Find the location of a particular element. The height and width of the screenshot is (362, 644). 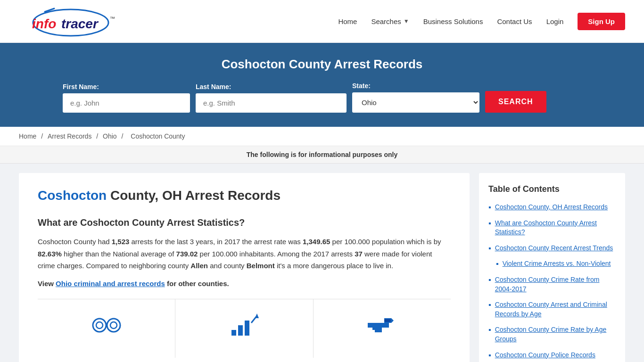

main-nav: Home Searches ▼ Business Solutions Conta… is located at coordinates (482, 22).